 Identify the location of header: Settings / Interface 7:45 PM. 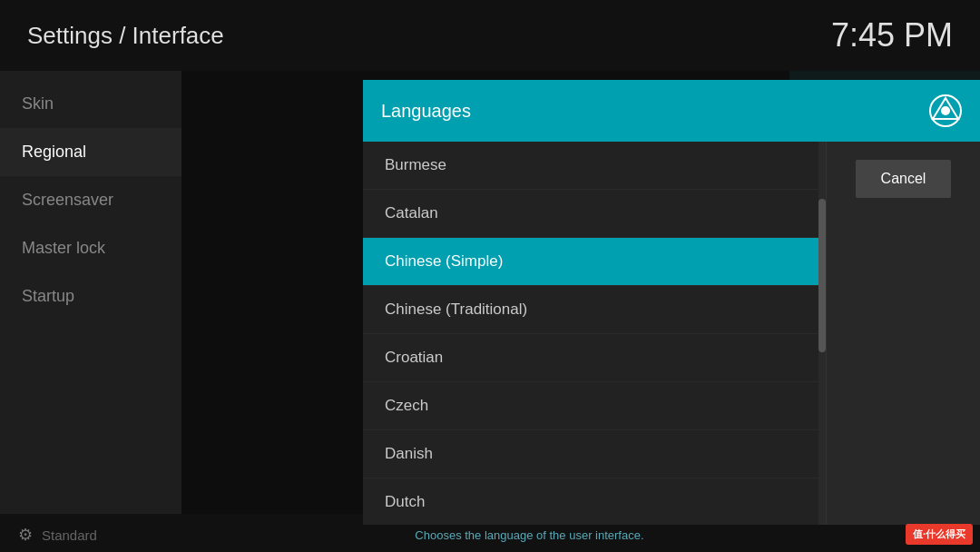
(490, 35).